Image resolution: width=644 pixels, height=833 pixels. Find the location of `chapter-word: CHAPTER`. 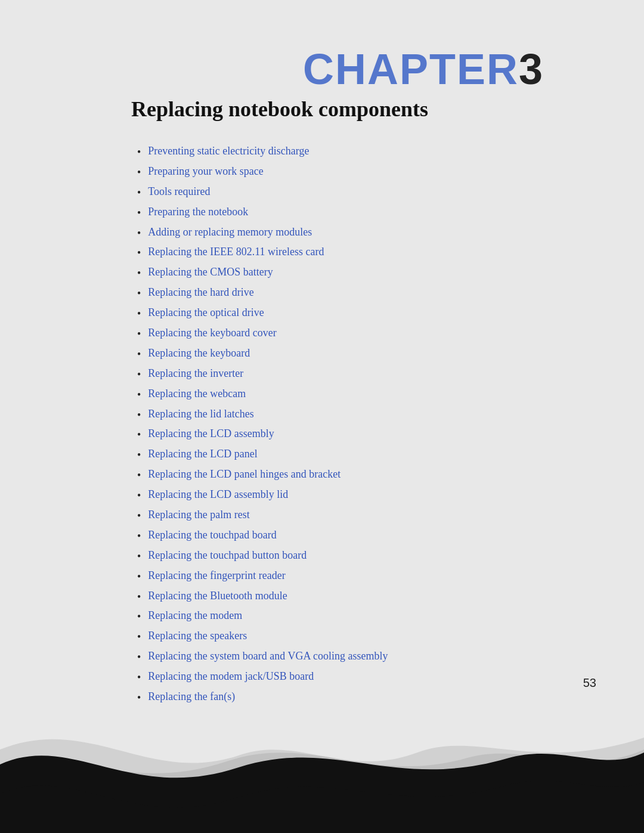

chapter-word: CHAPTER is located at coordinates (411, 69).